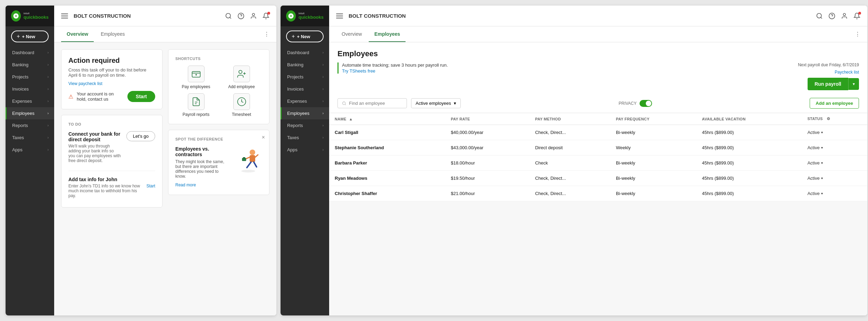  What do you see at coordinates (305, 65) in the screenshot?
I see `sidebar-item-banking-right: Banking ›` at bounding box center [305, 65].